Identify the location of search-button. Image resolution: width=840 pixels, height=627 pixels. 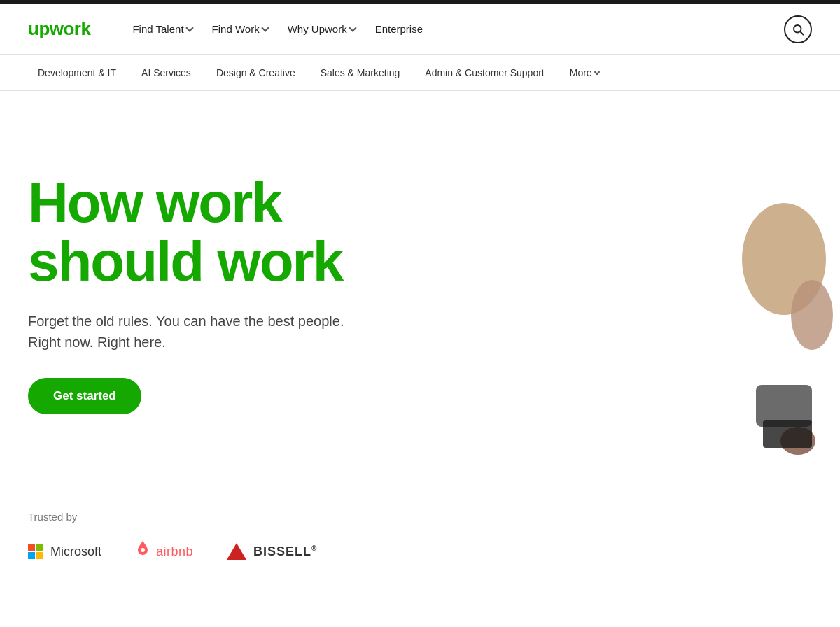
(798, 29).